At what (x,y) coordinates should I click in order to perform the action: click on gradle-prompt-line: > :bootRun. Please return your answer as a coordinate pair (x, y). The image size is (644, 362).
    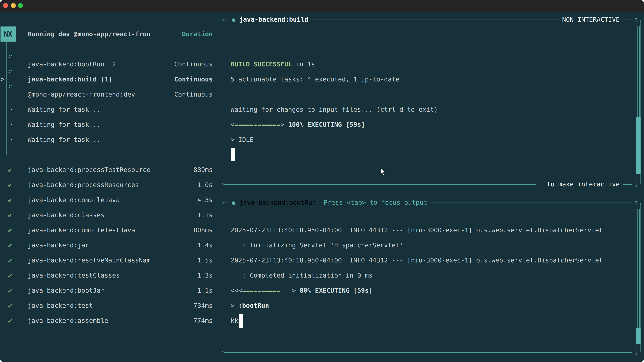
    Looking at the image, I should click on (250, 306).